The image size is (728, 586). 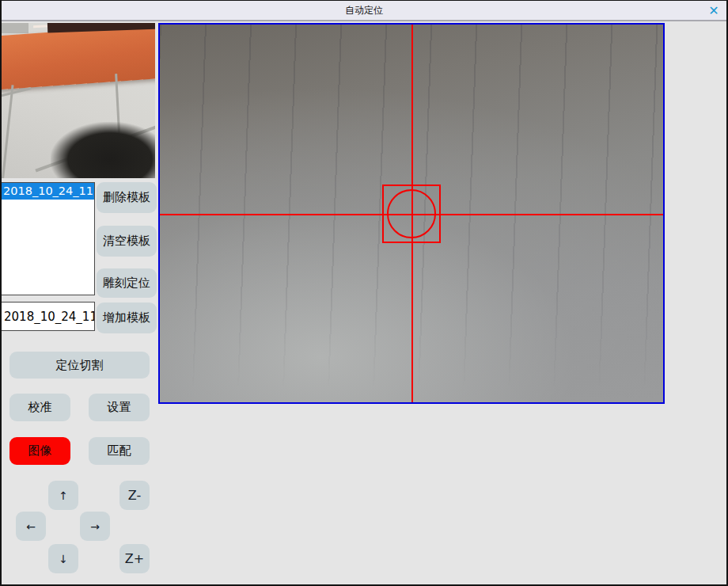 I want to click on close-button: ✕, so click(x=714, y=11).